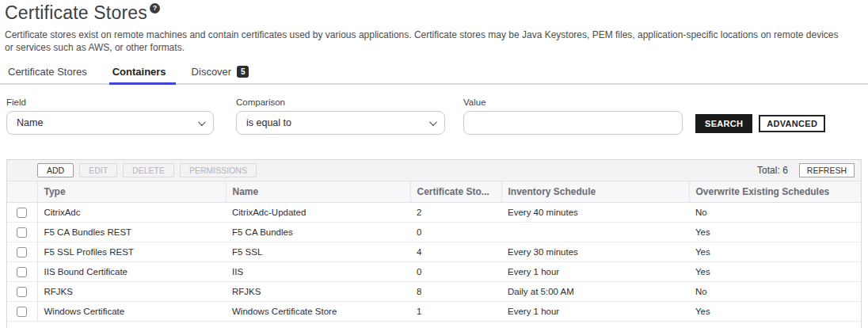 The height and width of the screenshot is (328, 868). I want to click on cell-count: 4, so click(456, 252).